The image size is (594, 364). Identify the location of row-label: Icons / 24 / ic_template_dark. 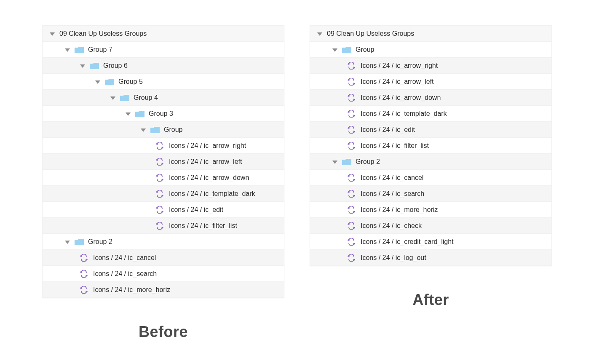
(404, 114).